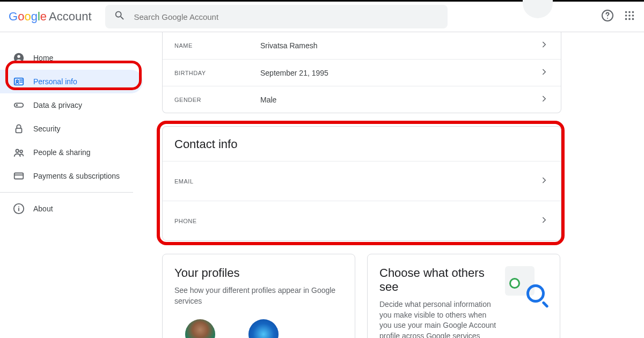  I want to click on sidebar-item-label: People & sharing, so click(62, 152).